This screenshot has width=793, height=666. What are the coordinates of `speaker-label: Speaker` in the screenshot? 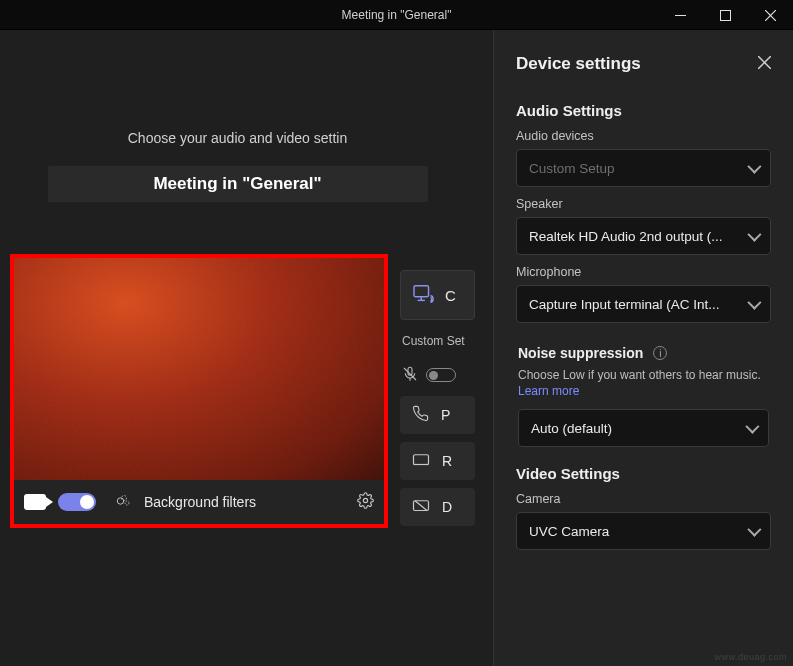 It's located at (644, 204).